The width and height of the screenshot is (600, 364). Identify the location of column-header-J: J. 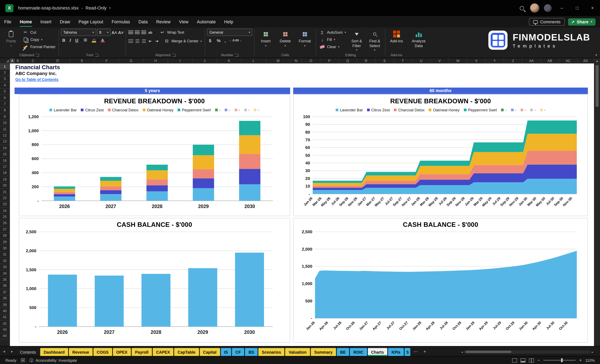
(205, 61).